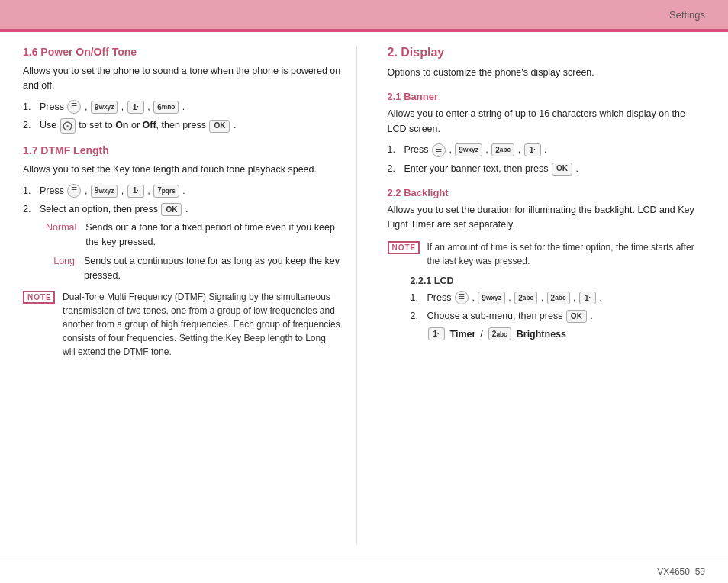 The width and height of the screenshot is (728, 583). I want to click on submenu-brightness-label: Brightness, so click(542, 334).